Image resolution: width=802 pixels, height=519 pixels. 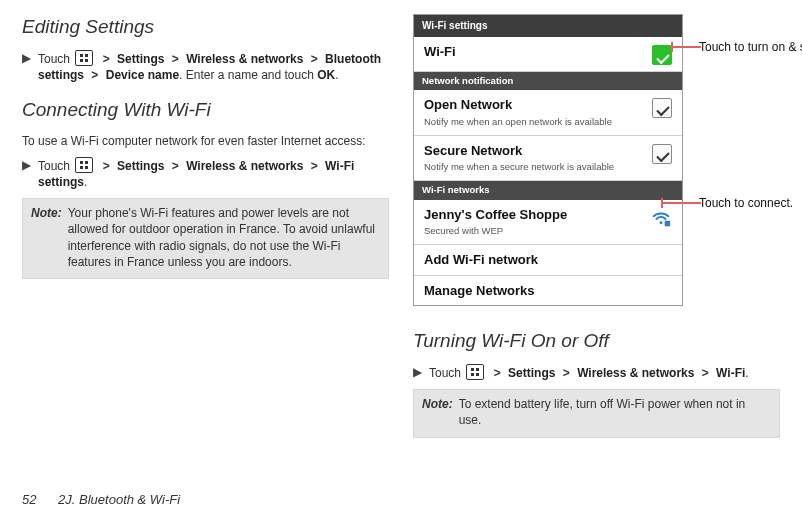 What do you see at coordinates (119, 500) in the screenshot?
I see `footer-section: 2J. Bluetooth & Wi-Fi` at bounding box center [119, 500].